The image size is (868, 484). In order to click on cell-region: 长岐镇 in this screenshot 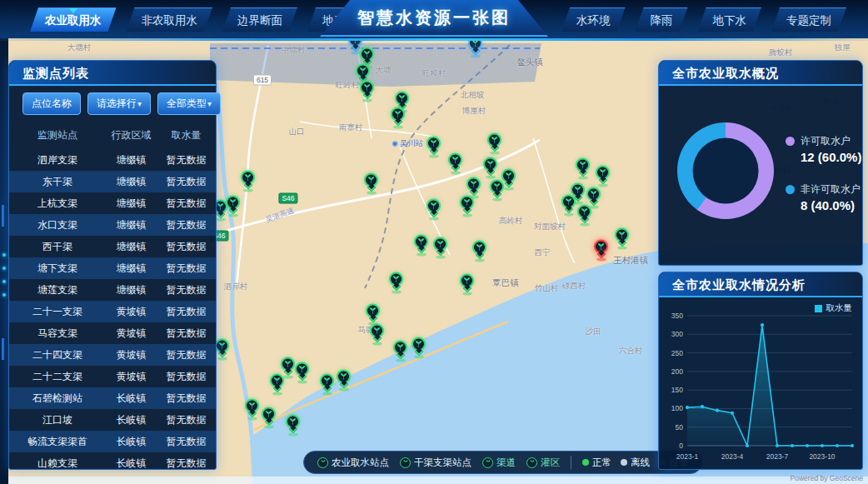, I will do `click(132, 442)`.